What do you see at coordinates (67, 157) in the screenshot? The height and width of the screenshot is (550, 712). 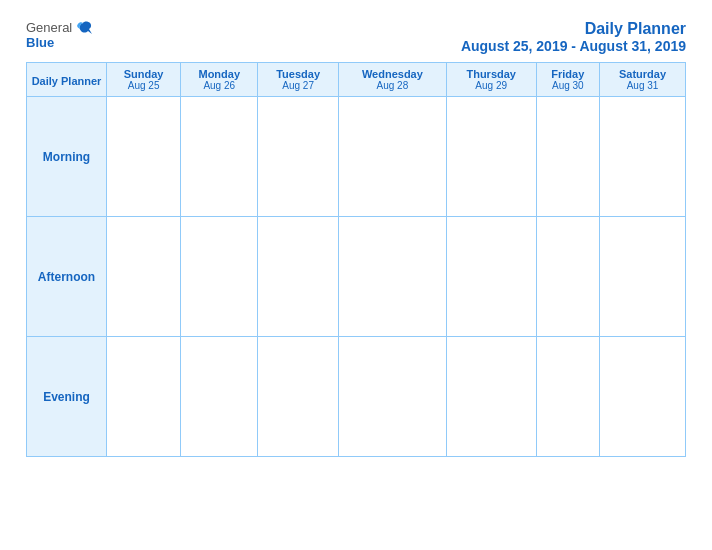 I see `morning-label-cell: Morning` at bounding box center [67, 157].